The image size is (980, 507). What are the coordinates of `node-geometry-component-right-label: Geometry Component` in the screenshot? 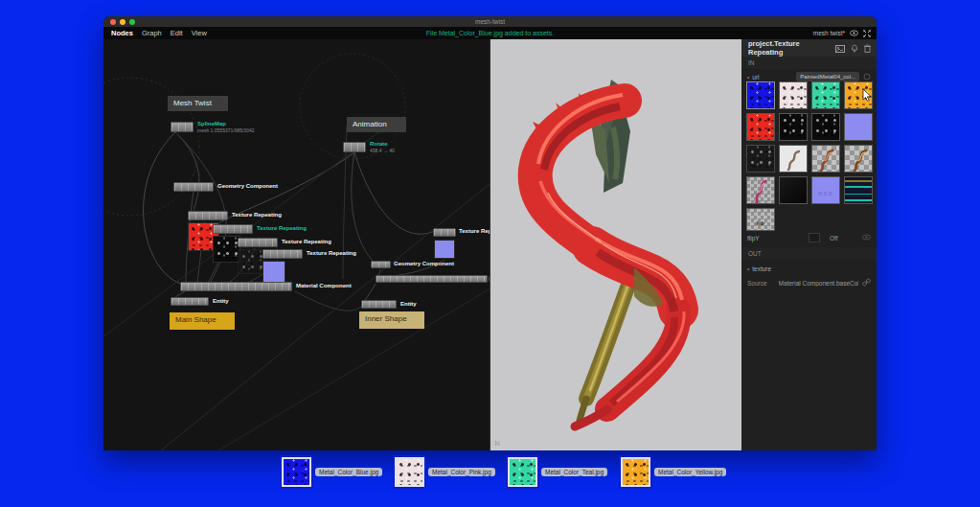 It's located at (423, 264).